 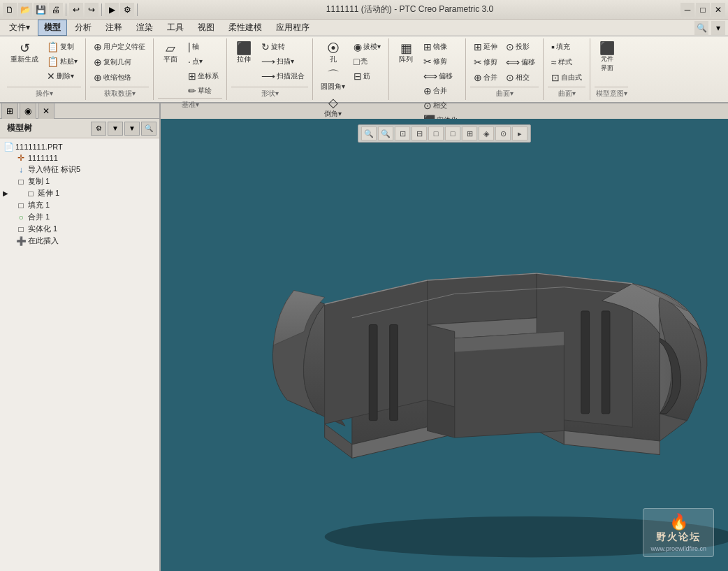 I want to click on menu-flexible: 柔性建模, so click(x=245, y=28).